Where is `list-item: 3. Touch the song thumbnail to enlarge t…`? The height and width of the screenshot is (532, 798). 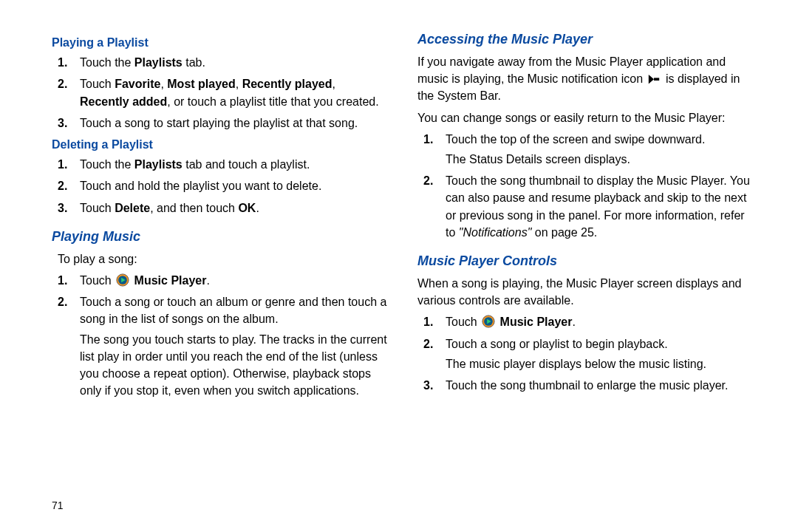 list-item: 3. Touch the song thumbnail to enlarge t… is located at coordinates (588, 386).